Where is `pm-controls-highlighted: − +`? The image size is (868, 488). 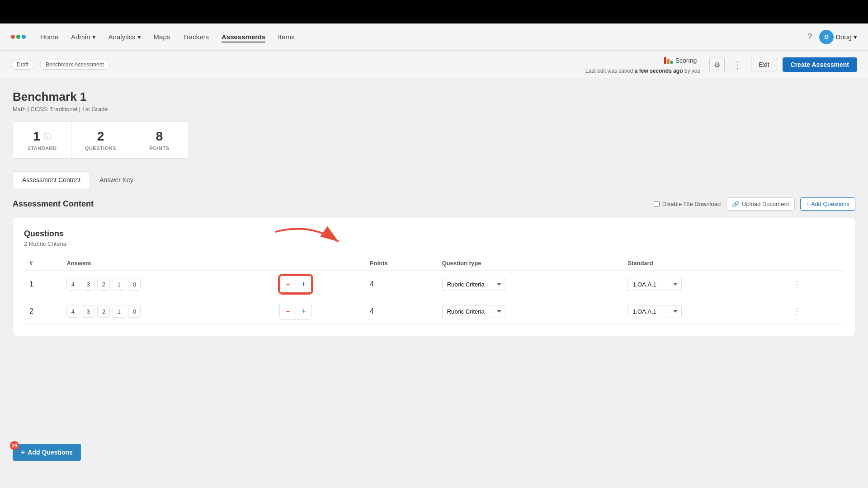 pm-controls-highlighted: − + is located at coordinates (296, 284).